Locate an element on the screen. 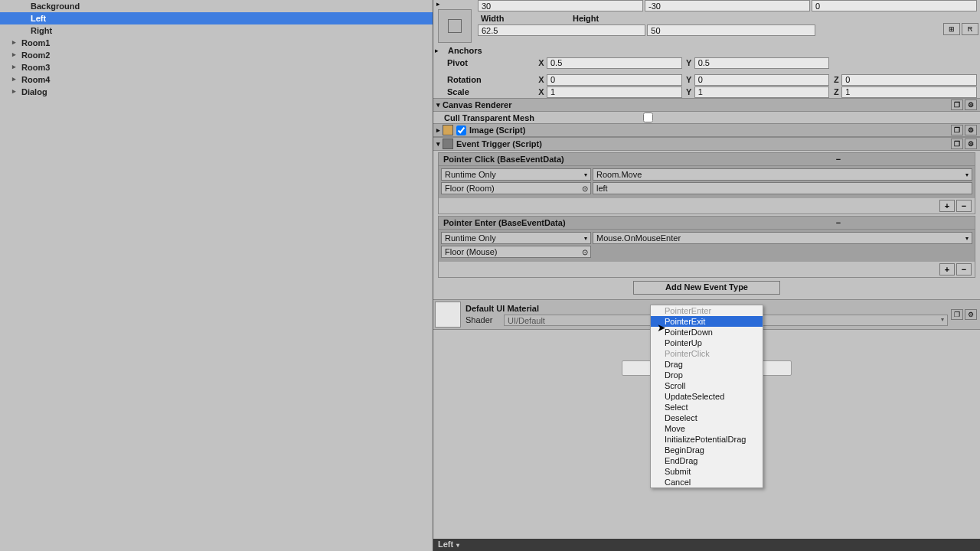  menu-cancel: Cancel is located at coordinates (707, 482).